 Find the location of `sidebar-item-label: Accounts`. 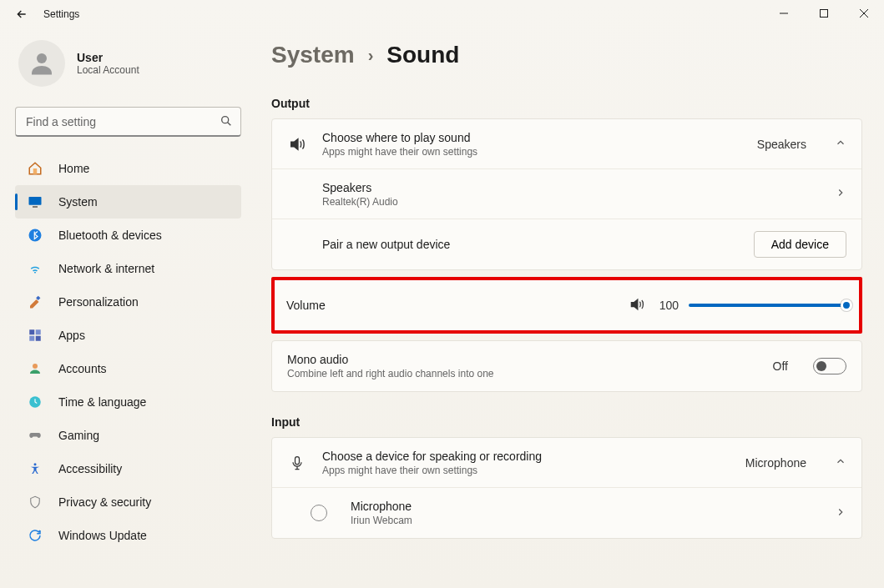

sidebar-item-label: Accounts is located at coordinates (83, 369).